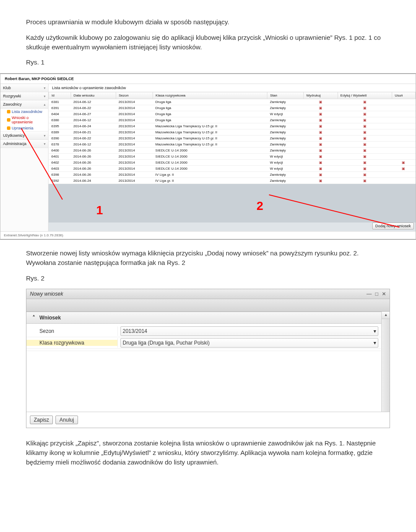  I want to click on cell-klasa: Druga liga, so click(210, 102).